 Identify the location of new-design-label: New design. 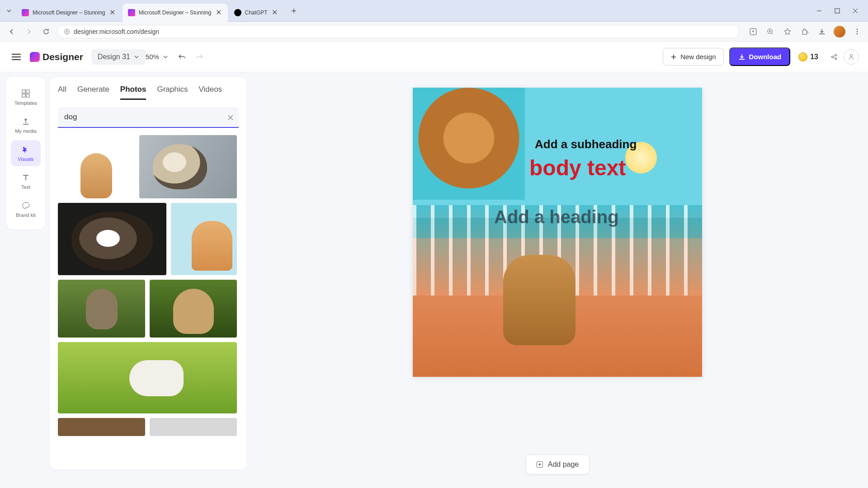
(698, 57).